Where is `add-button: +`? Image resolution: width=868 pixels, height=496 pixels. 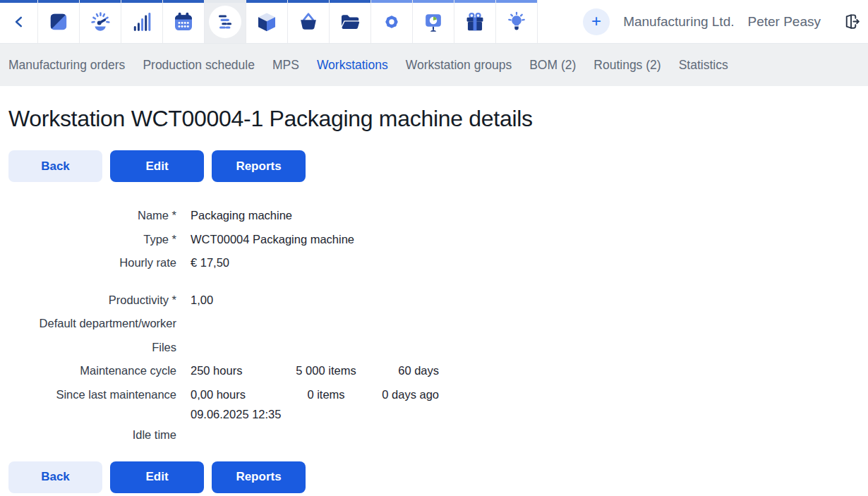
add-button: + is located at coordinates (596, 22).